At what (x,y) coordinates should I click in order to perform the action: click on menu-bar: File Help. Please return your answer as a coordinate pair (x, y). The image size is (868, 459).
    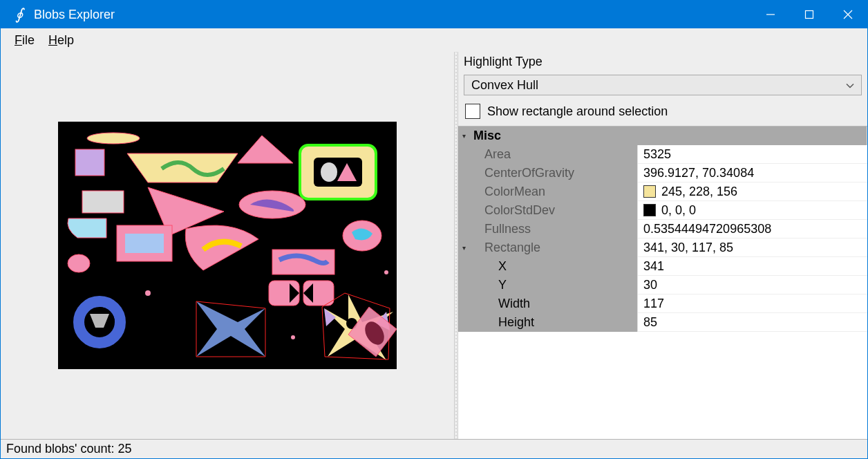
    Looking at the image, I should click on (434, 40).